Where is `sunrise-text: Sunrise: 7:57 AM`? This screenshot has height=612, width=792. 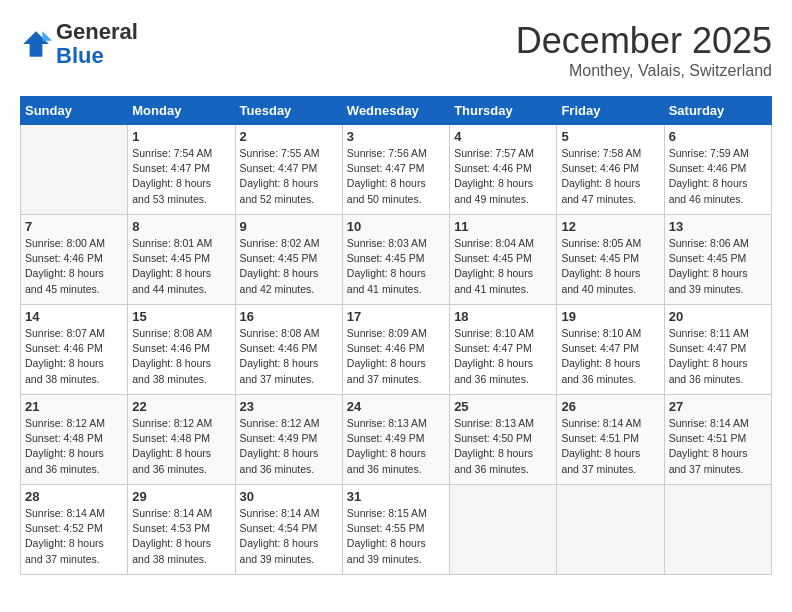
sunrise-text: Sunrise: 7:57 AM is located at coordinates (494, 153).